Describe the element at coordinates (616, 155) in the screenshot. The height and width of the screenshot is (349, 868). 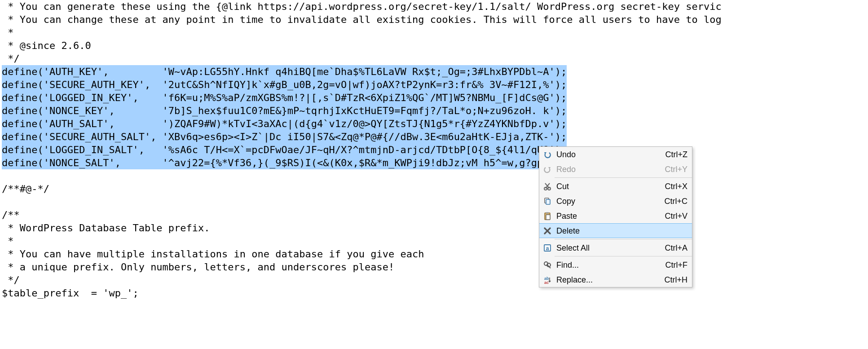
I see `context-menu-item-undo: UndoCtrl+Z` at that location.